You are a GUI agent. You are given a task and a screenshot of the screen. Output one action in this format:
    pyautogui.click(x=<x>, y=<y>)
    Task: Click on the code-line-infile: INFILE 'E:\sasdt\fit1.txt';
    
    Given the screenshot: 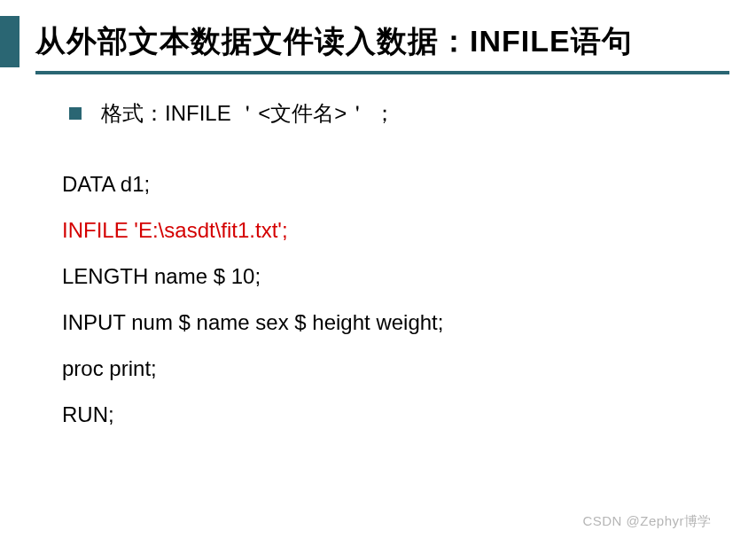 What is the action you would take?
    pyautogui.click(x=392, y=230)
    